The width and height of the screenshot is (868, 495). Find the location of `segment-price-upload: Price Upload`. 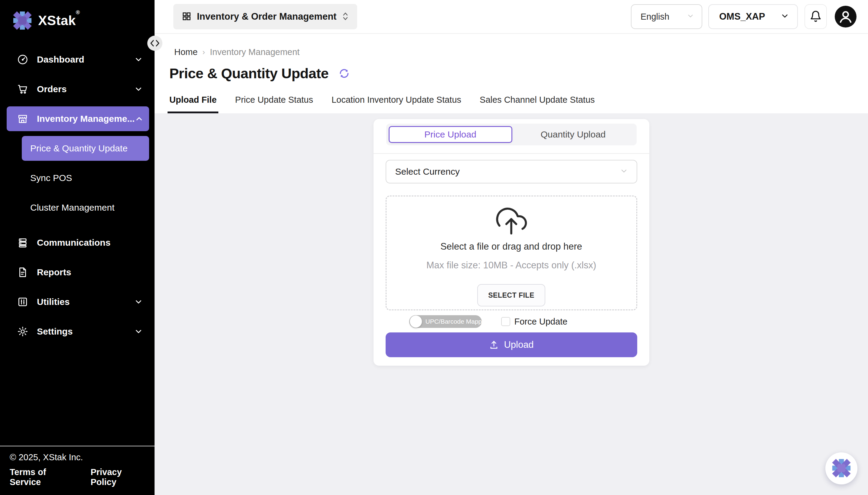

segment-price-upload: Price Upload is located at coordinates (451, 135).